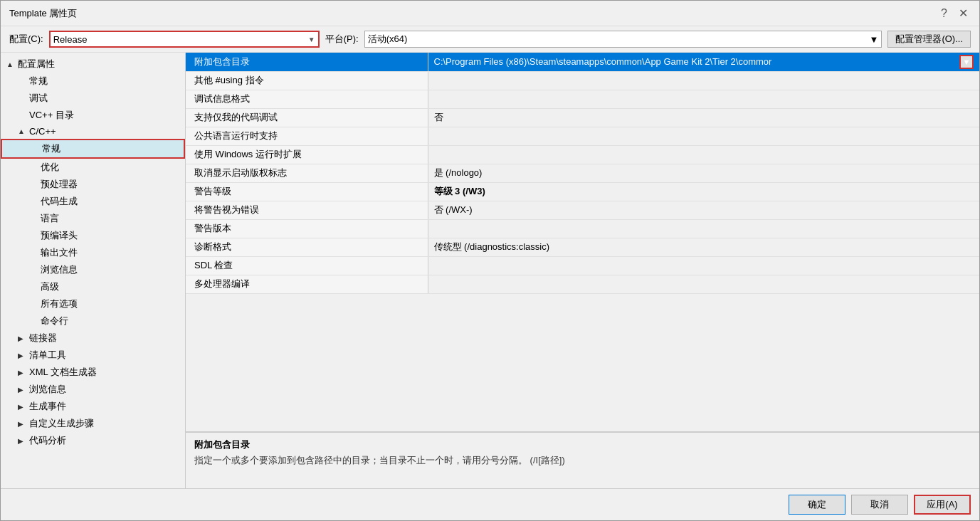  What do you see at coordinates (310, 40) in the screenshot?
I see `config-arrow: ▼` at bounding box center [310, 40].